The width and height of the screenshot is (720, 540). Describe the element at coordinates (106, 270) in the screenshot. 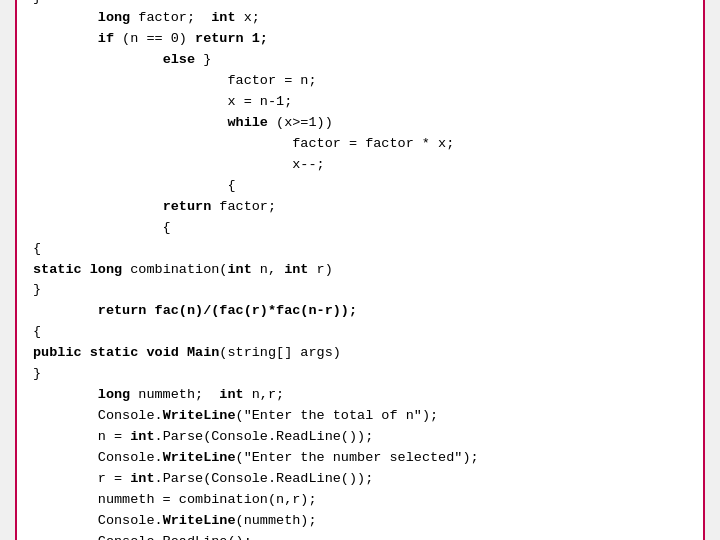

I see `keyword-long3: long` at that location.